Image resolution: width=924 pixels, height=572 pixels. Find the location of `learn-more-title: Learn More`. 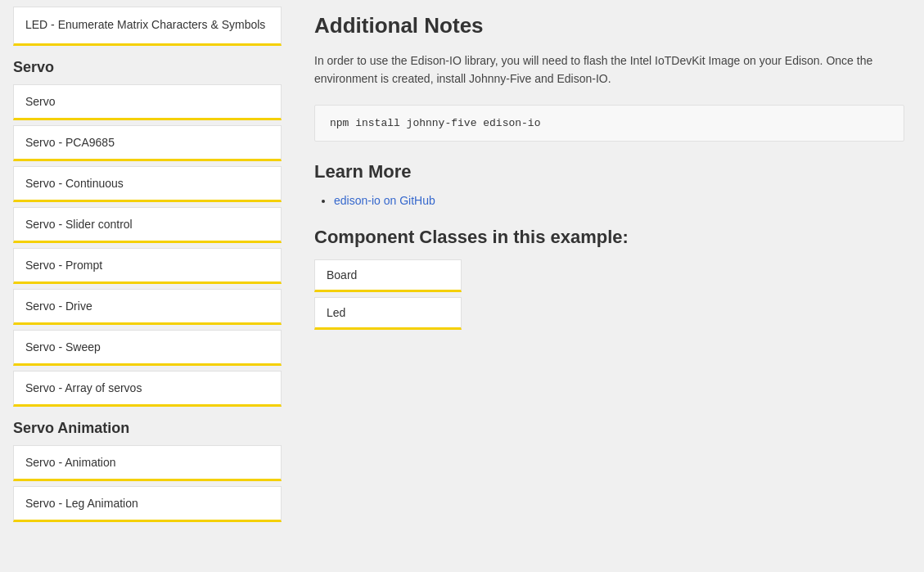

learn-more-title: Learn More is located at coordinates (609, 172).